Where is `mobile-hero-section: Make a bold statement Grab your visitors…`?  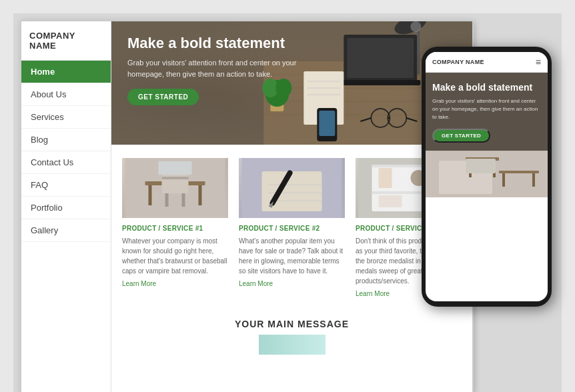 mobile-hero-section: Make a bold statement Grab your visitors… is located at coordinates (487, 112).